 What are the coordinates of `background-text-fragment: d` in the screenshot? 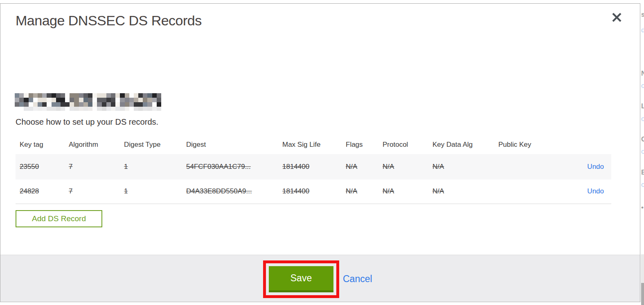 It's located at (642, 30).